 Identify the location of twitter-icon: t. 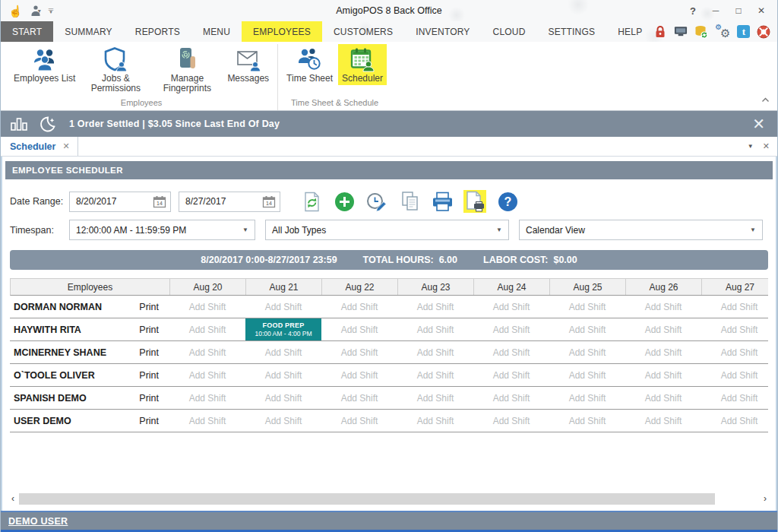
(743, 32).